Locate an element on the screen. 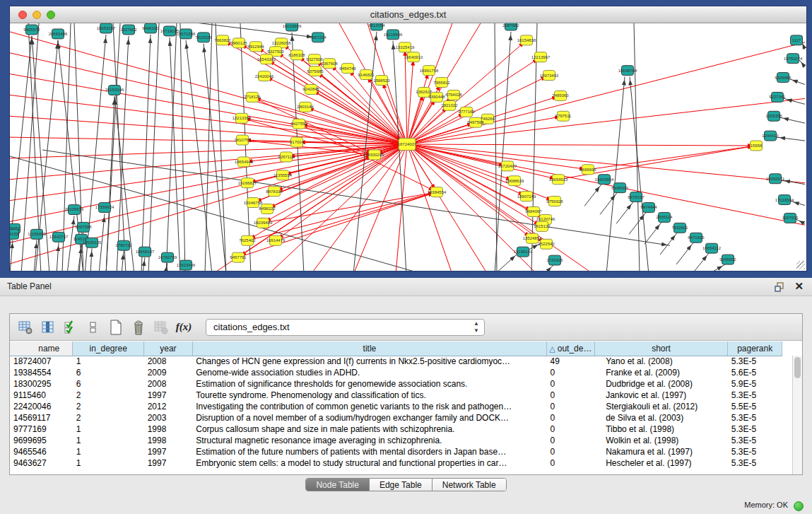 Image resolution: width=812 pixels, height=514 pixels. table-cell: Franke et al. (2009) is located at coordinates (661, 373).